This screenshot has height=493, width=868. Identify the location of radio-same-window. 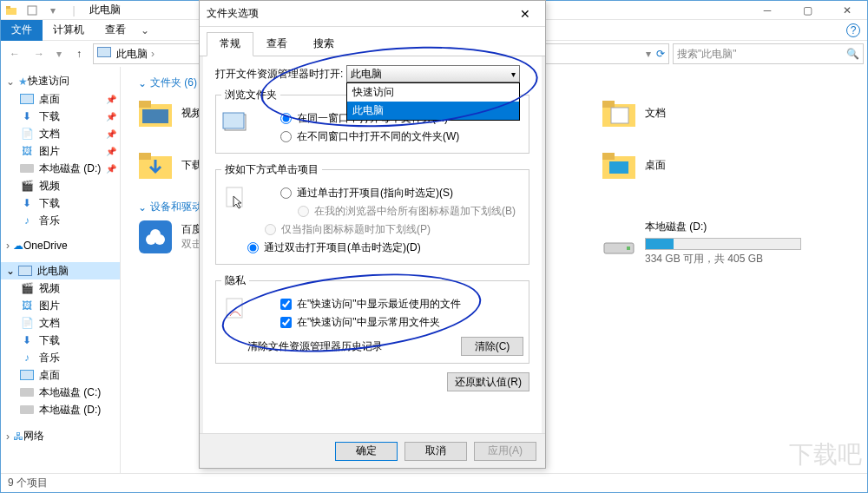
(286, 118).